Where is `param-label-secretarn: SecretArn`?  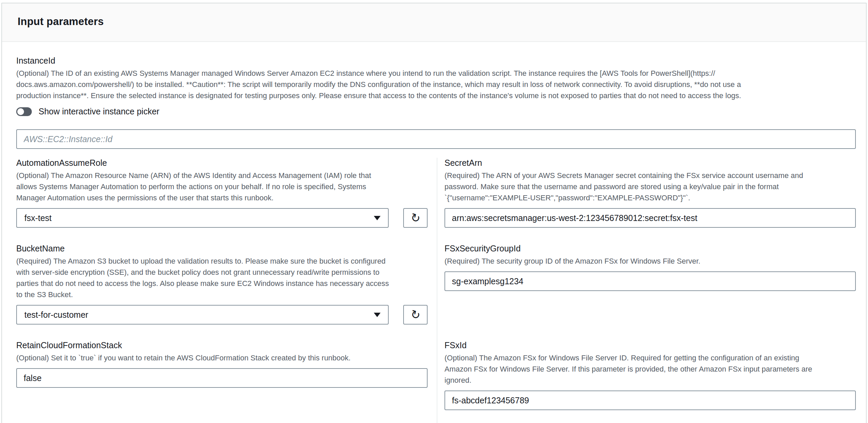 param-label-secretarn: SecretArn is located at coordinates (650, 163).